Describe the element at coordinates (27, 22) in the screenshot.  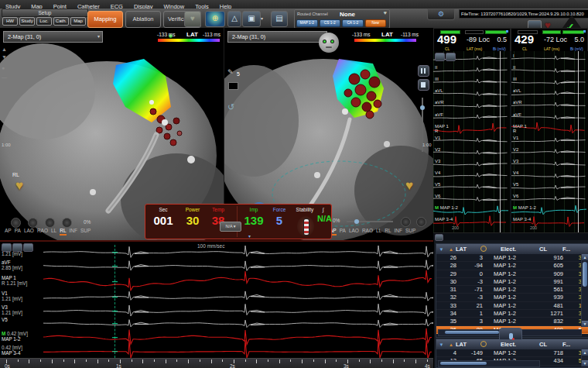
I see `setup-study-button: Study` at that location.